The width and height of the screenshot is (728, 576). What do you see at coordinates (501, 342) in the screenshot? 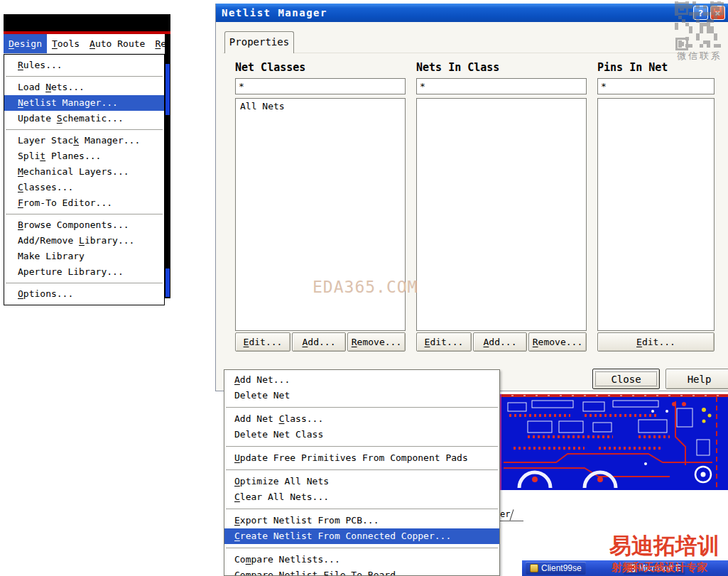
I see `nets-in-class-buttons: Edit... Add... Remove...` at bounding box center [501, 342].